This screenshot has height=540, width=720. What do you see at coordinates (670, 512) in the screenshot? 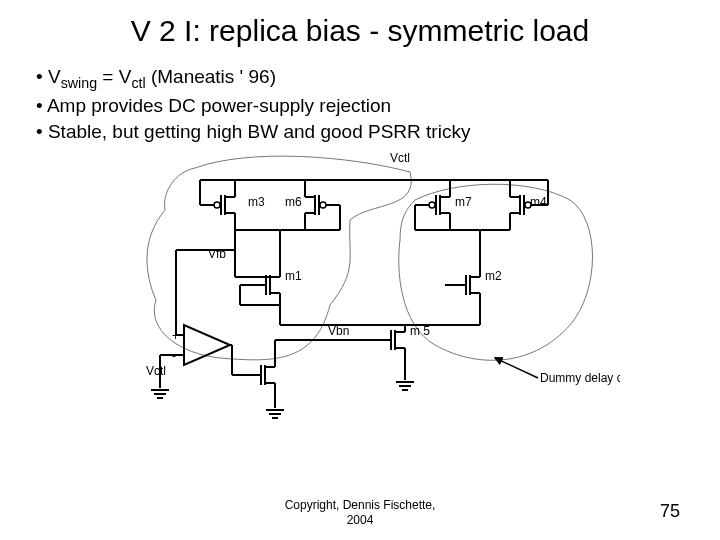
I see `page-number: 75` at bounding box center [670, 512].